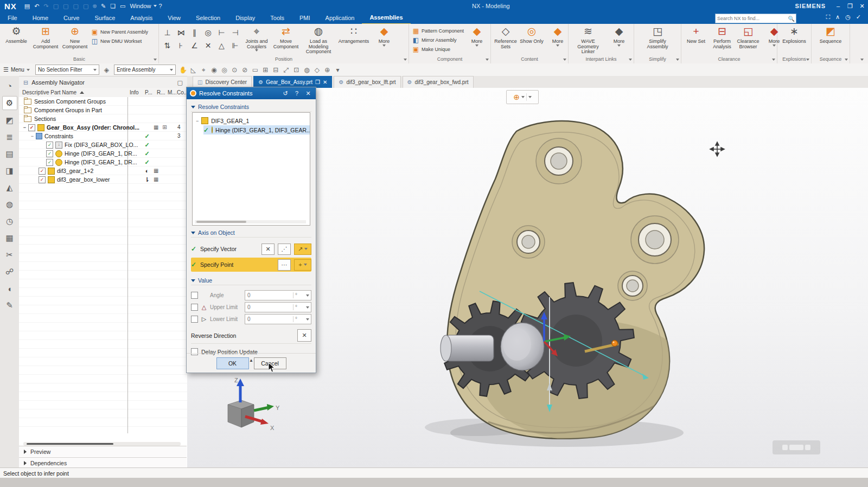 The image size is (868, 487). I want to click on constraint-type-icon: ✕, so click(208, 46).